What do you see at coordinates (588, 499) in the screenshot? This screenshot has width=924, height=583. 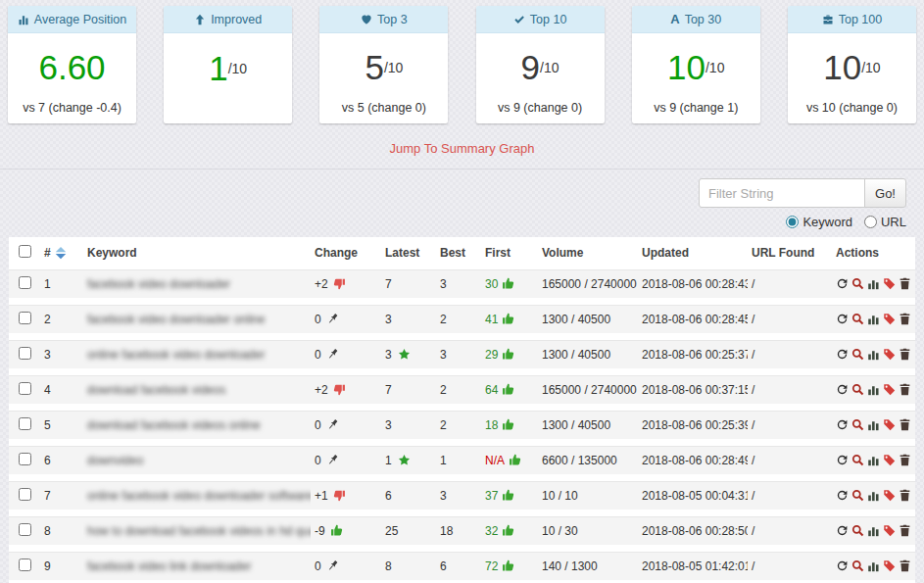 I see `volume-value: 10 / 10` at bounding box center [588, 499].